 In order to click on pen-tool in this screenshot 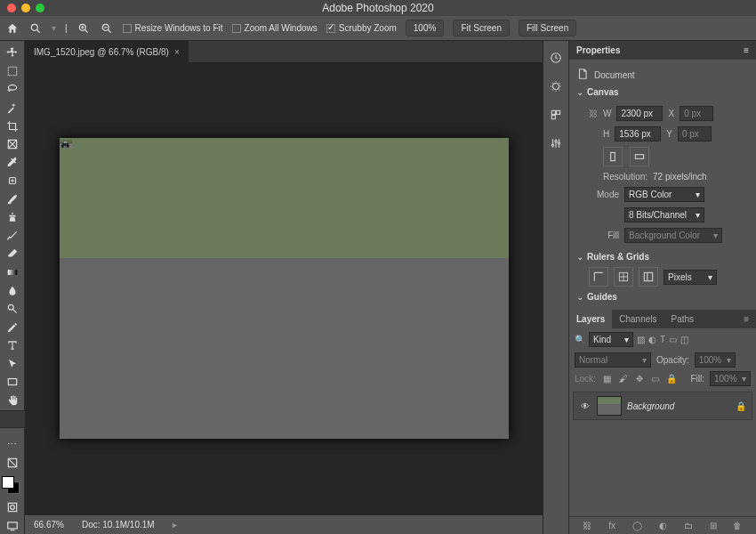, I will do `click(12, 328)`.